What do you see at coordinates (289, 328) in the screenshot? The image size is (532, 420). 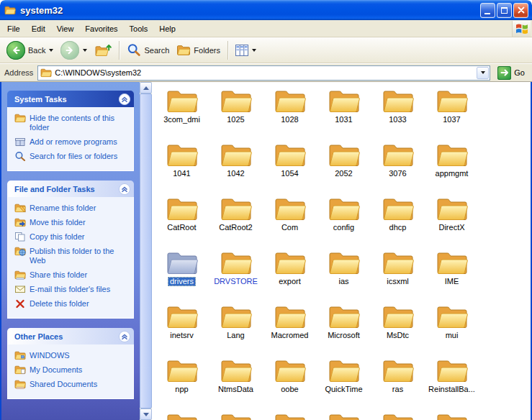 I see `folder-item: Macromed` at bounding box center [289, 328].